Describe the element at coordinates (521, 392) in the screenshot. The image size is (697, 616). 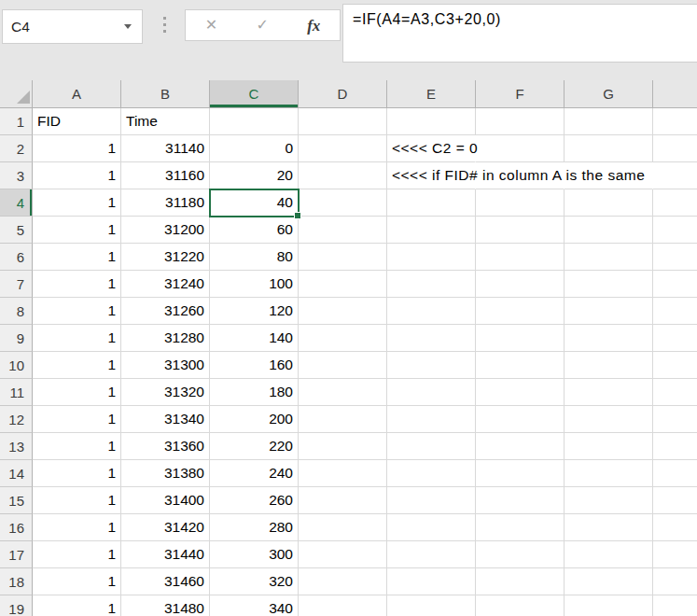
I see `cell-F11` at that location.